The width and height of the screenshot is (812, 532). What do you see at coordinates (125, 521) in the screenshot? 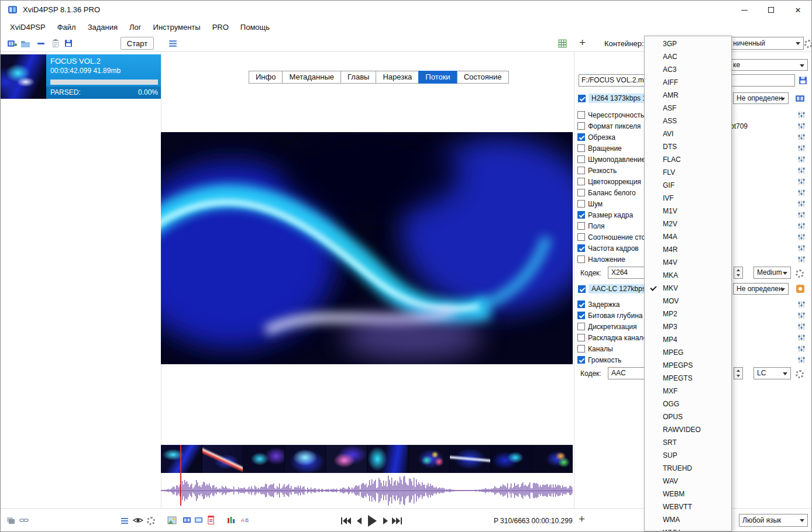
I see `log-icon` at bounding box center [125, 521].